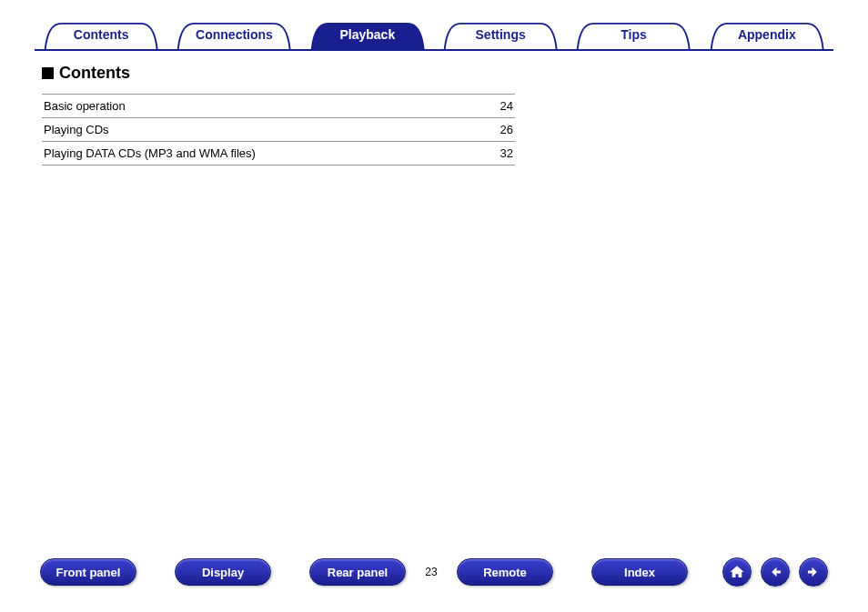 The image size is (868, 612). What do you see at coordinates (278, 129) in the screenshot?
I see `toc-list: Basic operation 24 Playing CDs 26 Playin…` at bounding box center [278, 129].